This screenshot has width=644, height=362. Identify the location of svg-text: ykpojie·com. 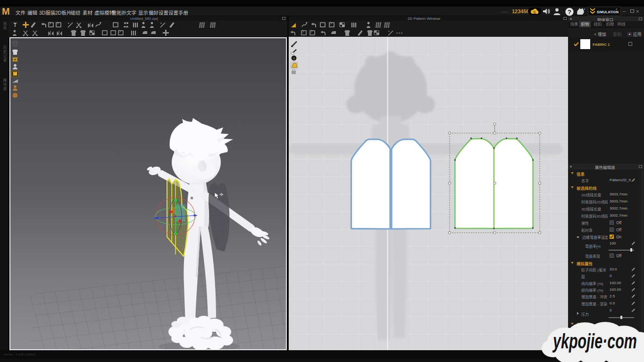
(594, 341).